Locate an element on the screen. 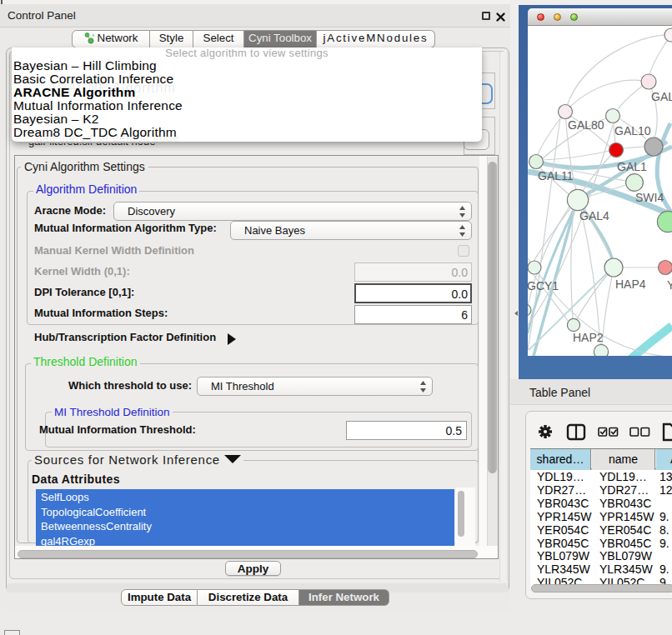 This screenshot has height=635, width=672. svg-text: Y is located at coordinates (669, 285).